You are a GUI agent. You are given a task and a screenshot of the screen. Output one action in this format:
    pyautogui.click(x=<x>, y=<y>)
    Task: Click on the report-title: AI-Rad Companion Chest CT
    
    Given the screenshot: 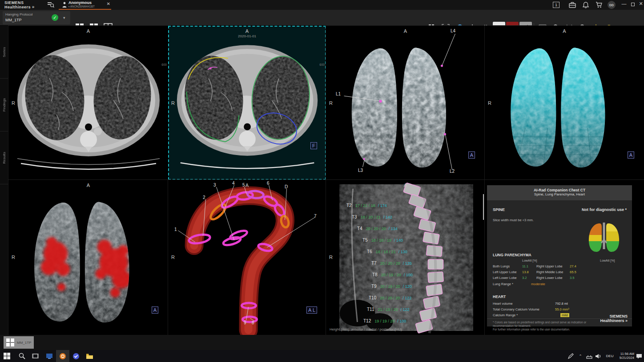 What is the action you would take?
    pyautogui.click(x=559, y=189)
    